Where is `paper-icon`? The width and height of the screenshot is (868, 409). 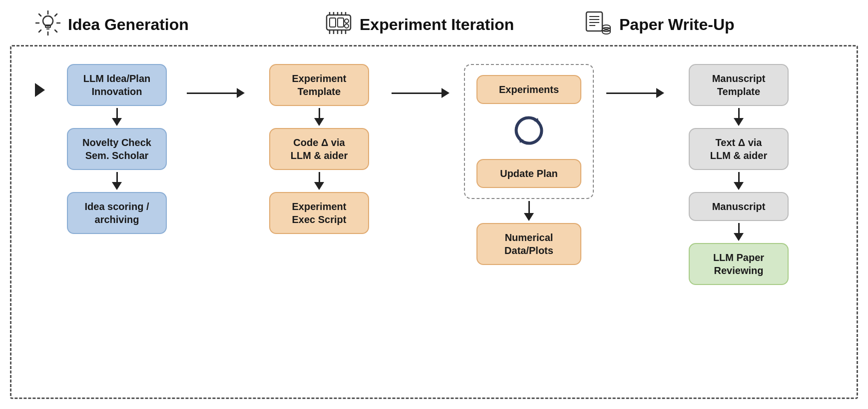
paper-icon is located at coordinates (598, 24).